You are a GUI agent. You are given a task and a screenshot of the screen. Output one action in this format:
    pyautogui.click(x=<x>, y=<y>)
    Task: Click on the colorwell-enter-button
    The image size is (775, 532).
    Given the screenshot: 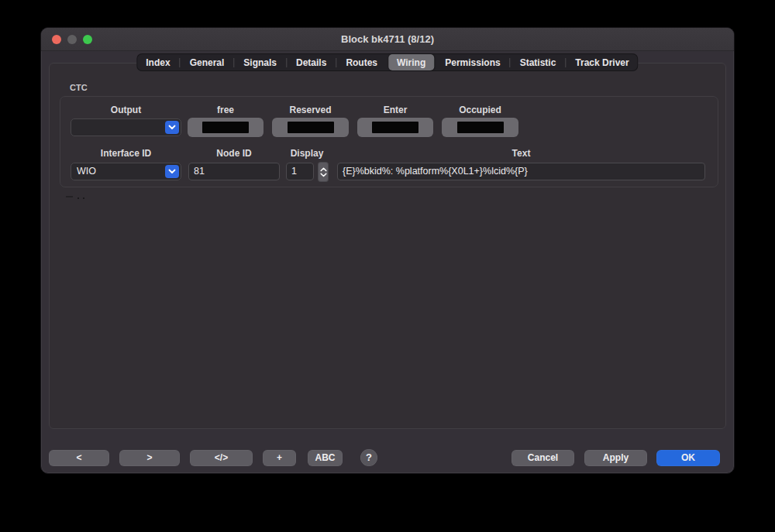 What is the action you would take?
    pyautogui.click(x=395, y=127)
    